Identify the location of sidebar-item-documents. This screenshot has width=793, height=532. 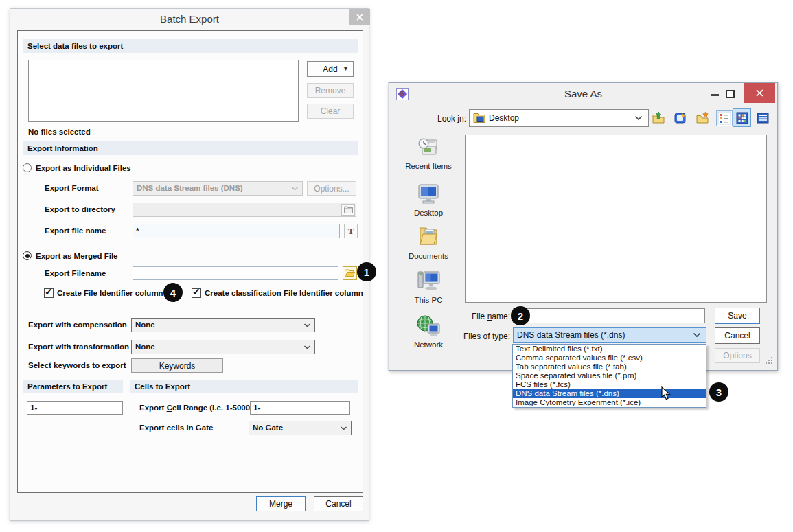
(428, 238).